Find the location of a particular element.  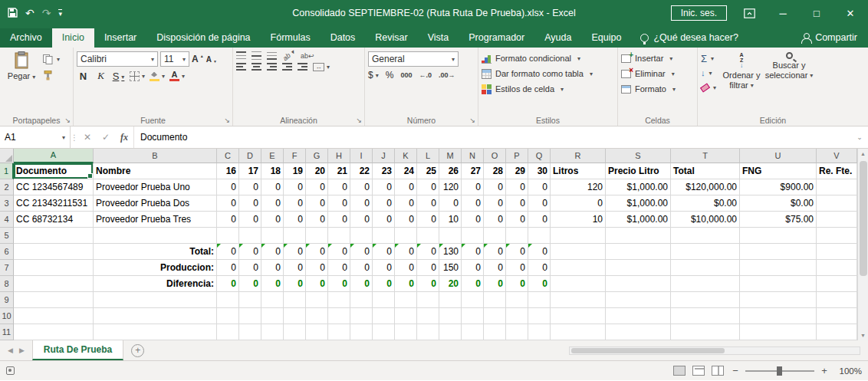

insert-cells-button: Insertar is located at coordinates (649, 58).